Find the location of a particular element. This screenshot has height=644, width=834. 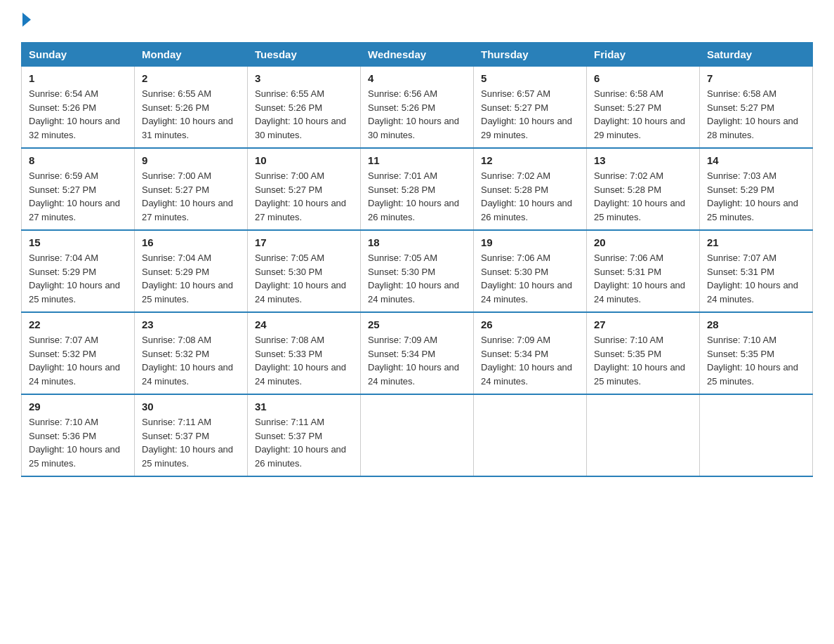

day-info: Sunrise: 6:59 AMSunset: 5:27 PMDaylight:… is located at coordinates (78, 196).